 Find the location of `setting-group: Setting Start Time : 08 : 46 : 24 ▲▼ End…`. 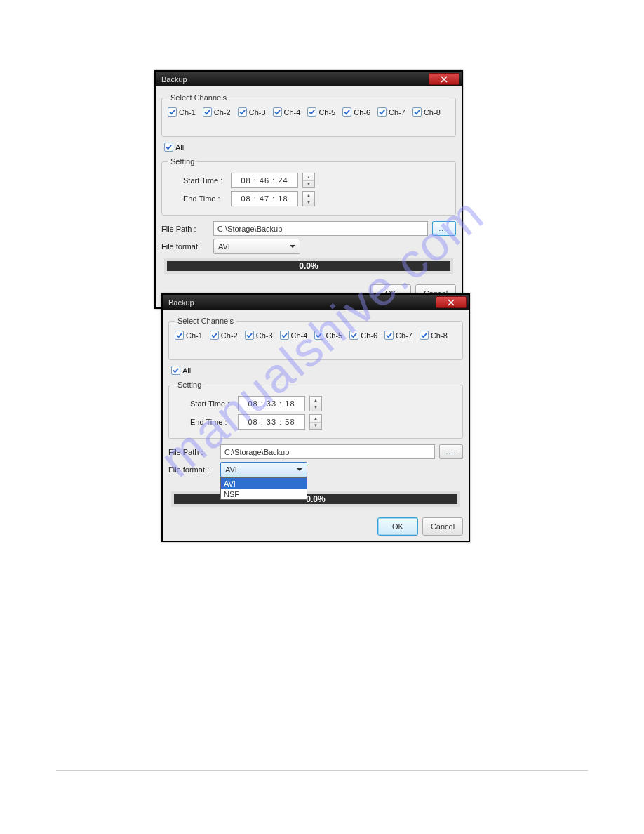

setting-group: Setting Start Time : 08 : 46 : 24 ▲▼ End… is located at coordinates (309, 187).